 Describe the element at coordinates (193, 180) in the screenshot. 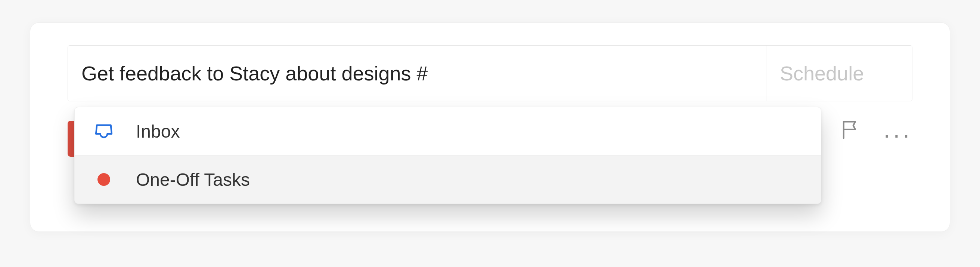

I see `suggestion-label: One-Off Tasks` at that location.